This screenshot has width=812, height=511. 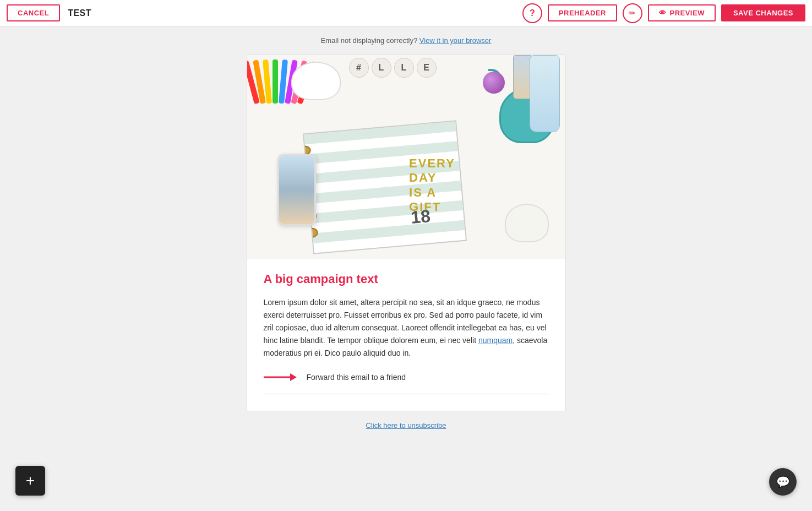 What do you see at coordinates (545, 94) in the screenshot?
I see `blue-bottle` at bounding box center [545, 94].